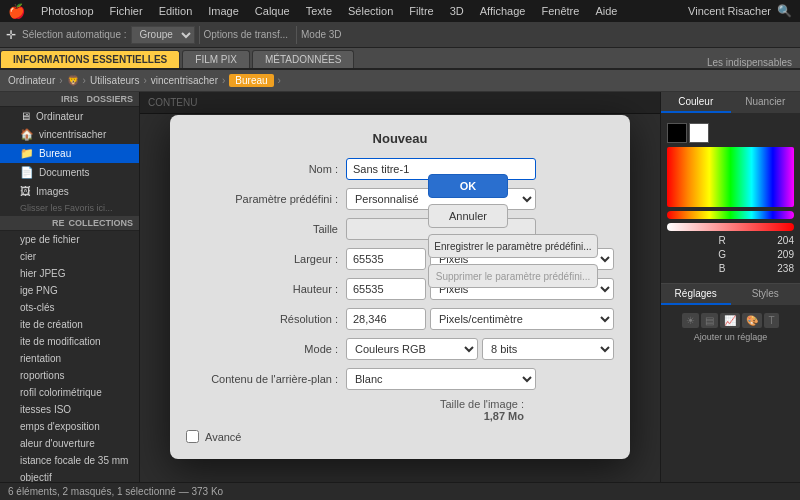  Describe the element at coordinates (114, 80) in the screenshot. I see `breadcrumb-utilisateurs: Utilisateurs` at that location.